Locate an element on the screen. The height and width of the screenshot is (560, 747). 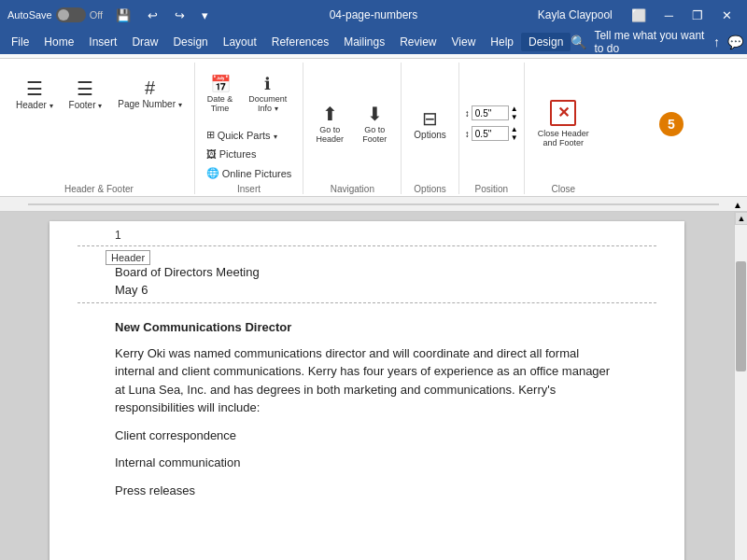
footer-label: Footer ▾ is located at coordinates (86, 105).